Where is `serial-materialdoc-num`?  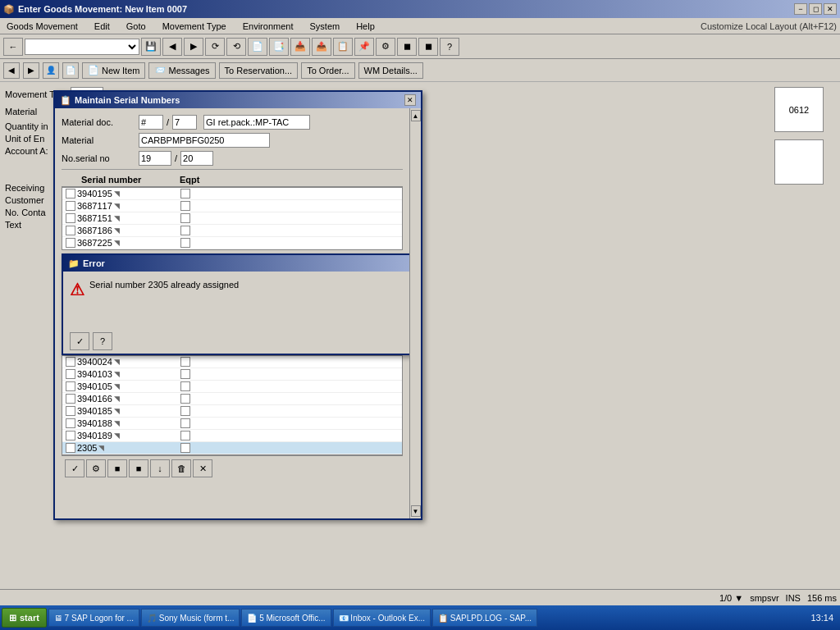
serial-materialdoc-num is located at coordinates (185, 122).